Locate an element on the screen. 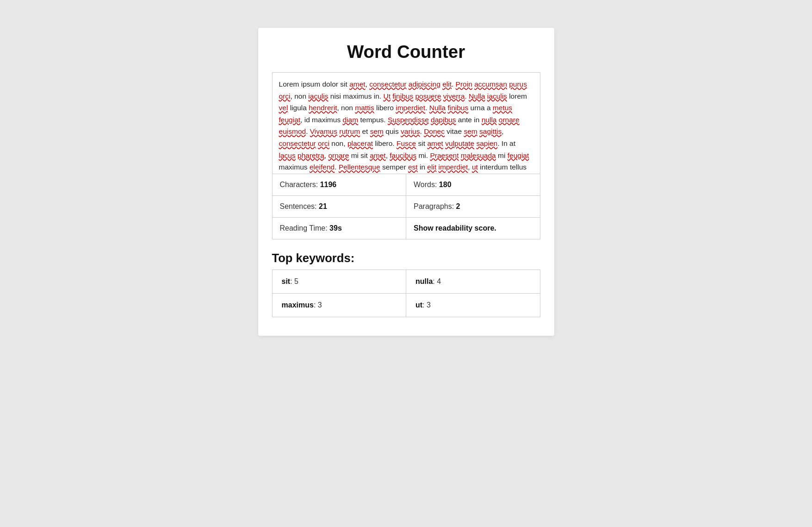 The image size is (812, 527). keyword-nulla: nulla is located at coordinates (424, 282).